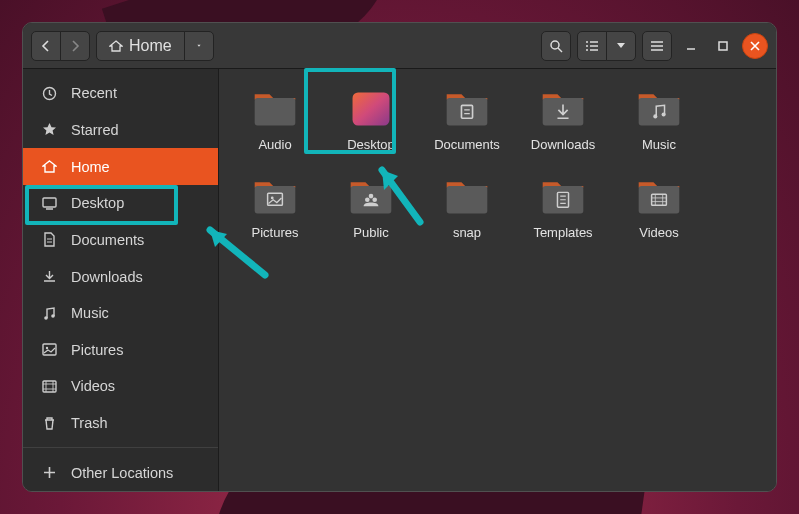 Image resolution: width=799 pixels, height=514 pixels. I want to click on folder-item-desktop: Desktop, so click(371, 125).